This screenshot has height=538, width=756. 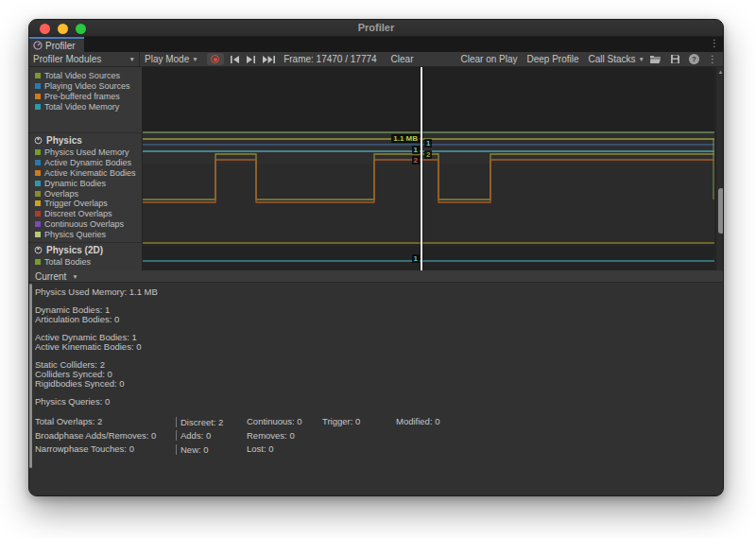 What do you see at coordinates (76, 203) in the screenshot?
I see `legend-label: Trigger Overlaps` at bounding box center [76, 203].